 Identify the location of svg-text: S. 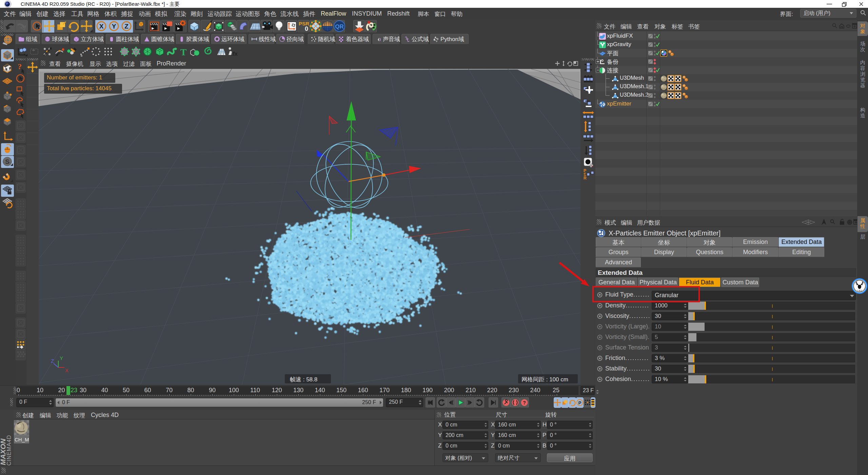
(7, 162).